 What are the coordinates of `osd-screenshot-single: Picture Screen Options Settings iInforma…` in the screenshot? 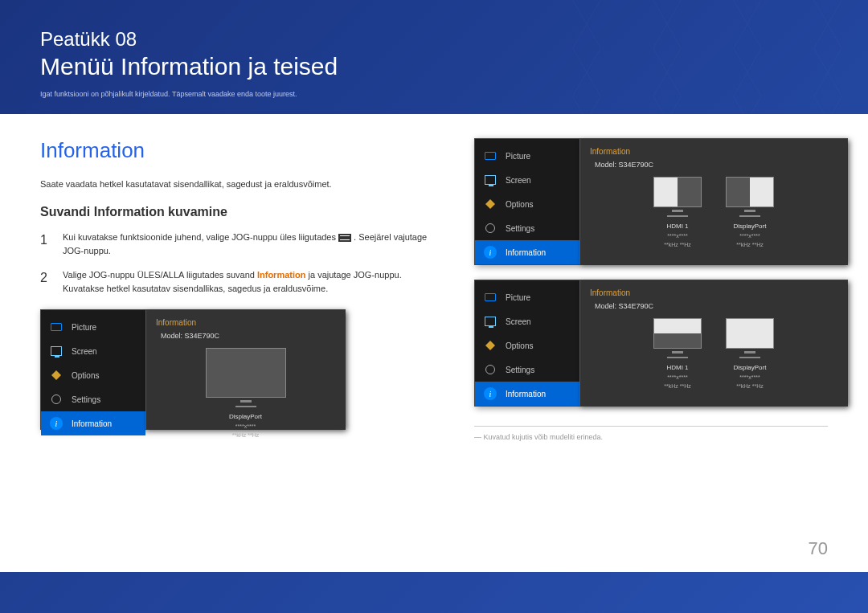 It's located at (193, 370).